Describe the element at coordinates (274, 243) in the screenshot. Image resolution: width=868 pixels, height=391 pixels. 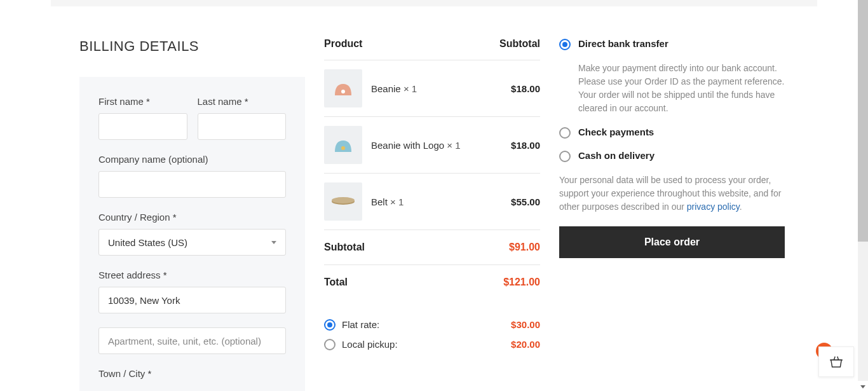
I see `chevron-down-icon` at that location.